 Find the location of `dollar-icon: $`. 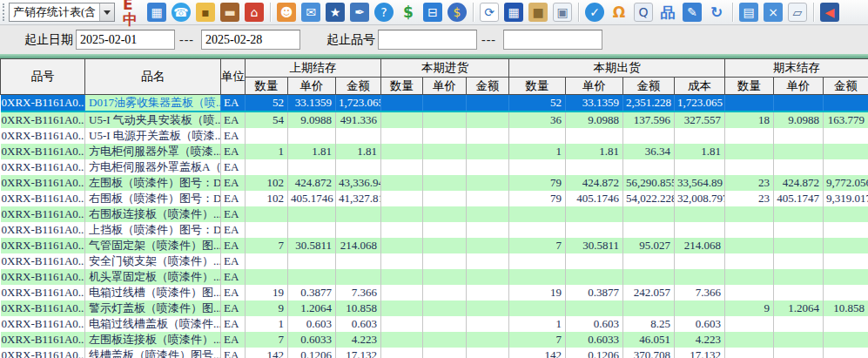

dollar-icon: $ is located at coordinates (408, 12).